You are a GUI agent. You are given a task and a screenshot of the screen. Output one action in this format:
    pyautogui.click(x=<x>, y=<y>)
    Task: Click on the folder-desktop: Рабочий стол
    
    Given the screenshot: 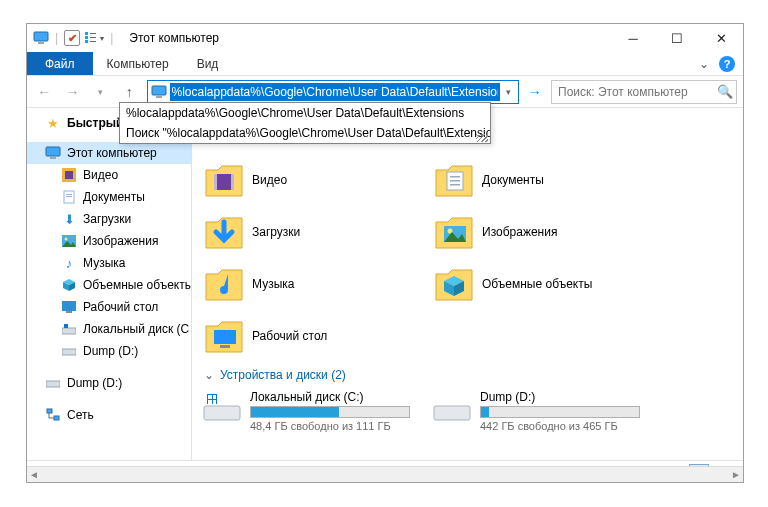 What is the action you would take?
    pyautogui.click(x=317, y=336)
    